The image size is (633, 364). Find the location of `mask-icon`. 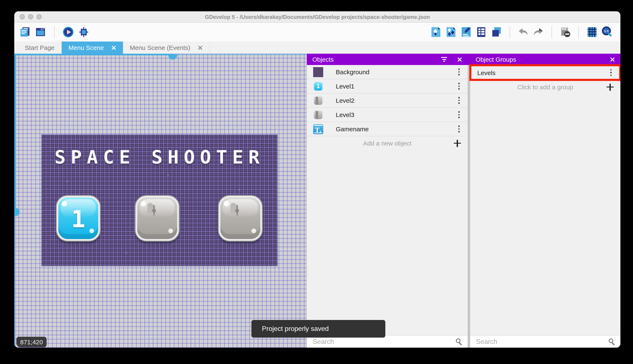

mask-icon is located at coordinates (565, 32).